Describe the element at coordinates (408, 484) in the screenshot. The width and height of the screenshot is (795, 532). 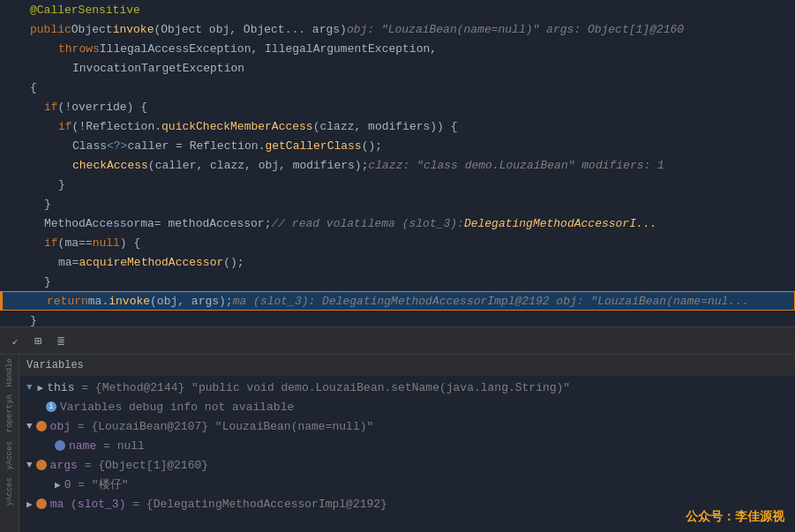
I see `variable-row-args-0: ▶ 0 = "楼仔"` at that location.